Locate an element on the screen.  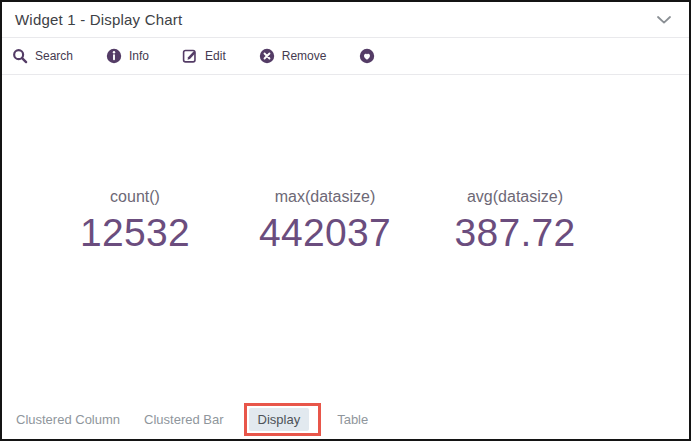
heart-icon is located at coordinates (367, 56).